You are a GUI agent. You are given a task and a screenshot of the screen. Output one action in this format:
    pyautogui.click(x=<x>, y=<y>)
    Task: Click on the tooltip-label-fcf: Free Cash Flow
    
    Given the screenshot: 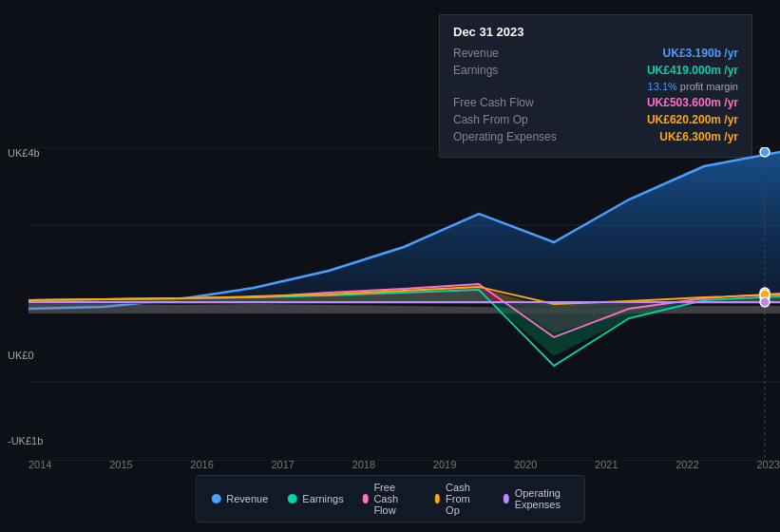 What is the action you would take?
    pyautogui.click(x=510, y=103)
    